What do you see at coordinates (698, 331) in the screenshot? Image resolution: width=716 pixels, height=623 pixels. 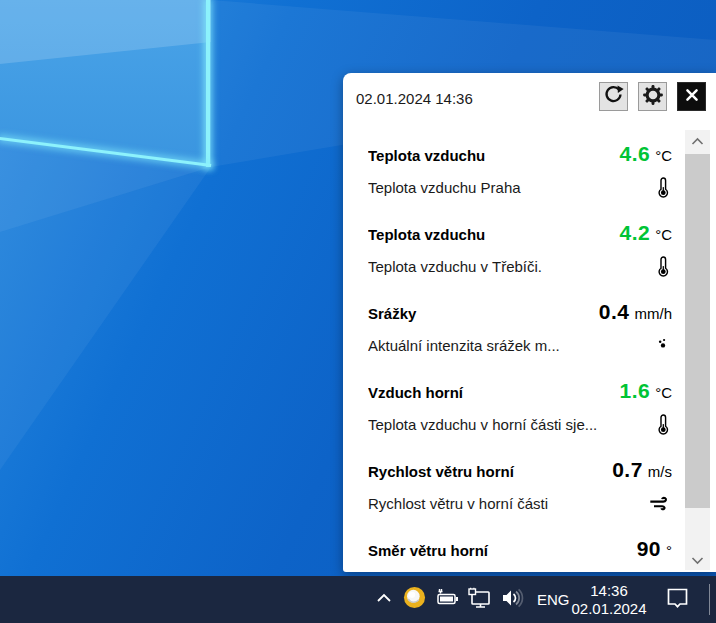 I see `scrollbar-thumb` at bounding box center [698, 331].